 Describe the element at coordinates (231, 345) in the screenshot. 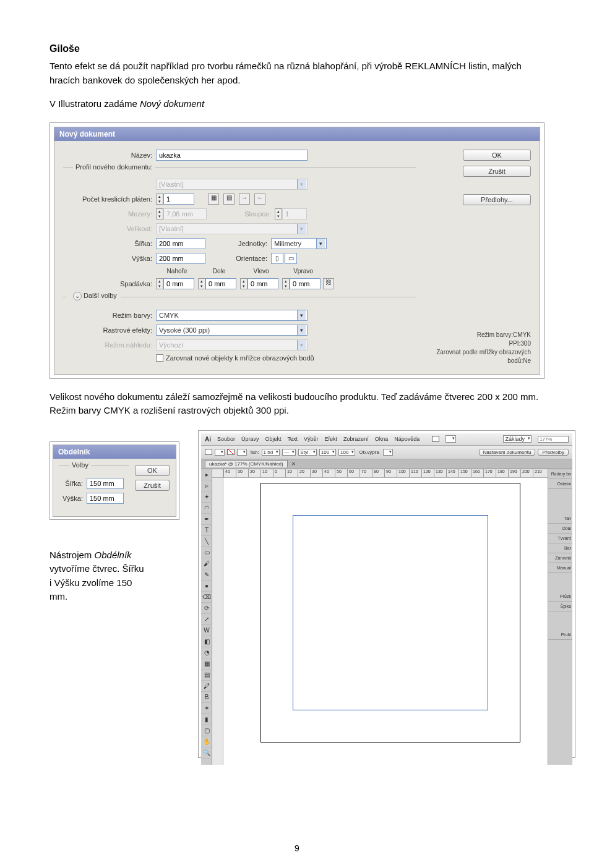

I see `preview-select: Výchozí▾` at that location.